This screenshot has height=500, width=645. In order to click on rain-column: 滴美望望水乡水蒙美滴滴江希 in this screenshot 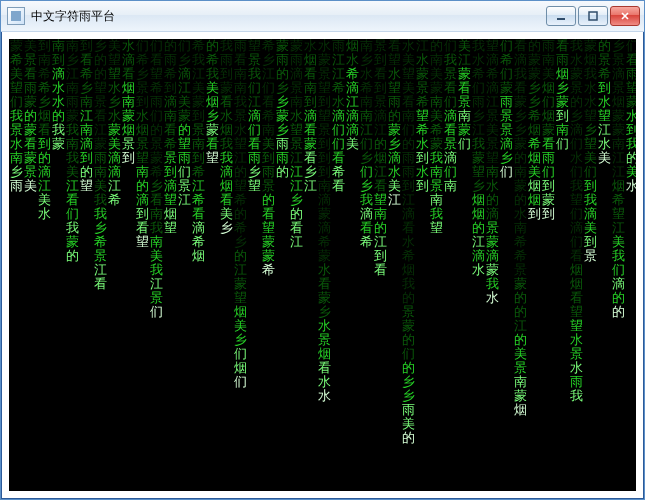, I will do `click(114, 123)`.